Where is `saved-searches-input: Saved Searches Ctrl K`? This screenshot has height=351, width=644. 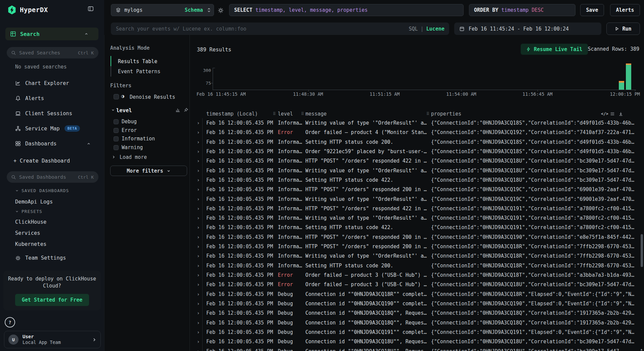
saved-searches-input: Saved Searches Ctrl K is located at coordinates (52, 53).